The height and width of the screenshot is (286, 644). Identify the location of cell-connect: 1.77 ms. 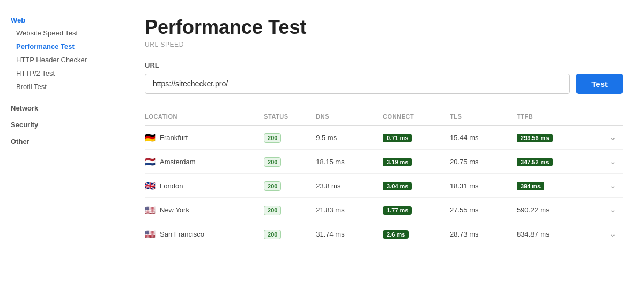
(416, 210).